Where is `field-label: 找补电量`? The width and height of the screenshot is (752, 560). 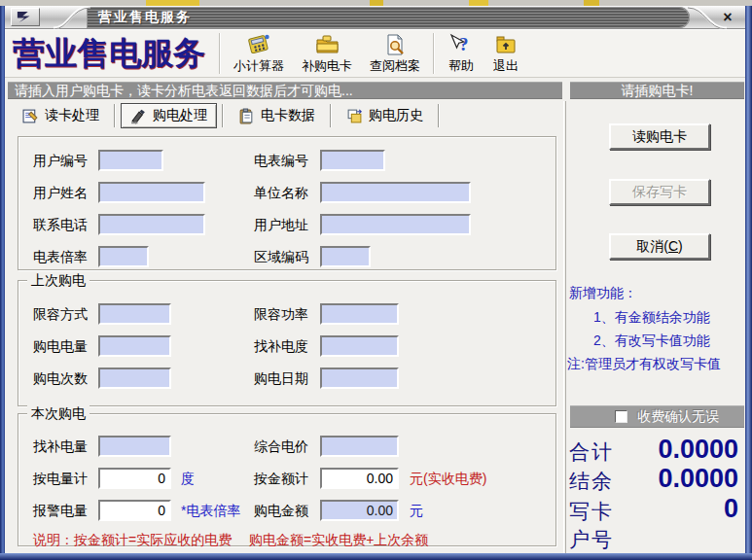 field-label: 找补电量 is located at coordinates (60, 447).